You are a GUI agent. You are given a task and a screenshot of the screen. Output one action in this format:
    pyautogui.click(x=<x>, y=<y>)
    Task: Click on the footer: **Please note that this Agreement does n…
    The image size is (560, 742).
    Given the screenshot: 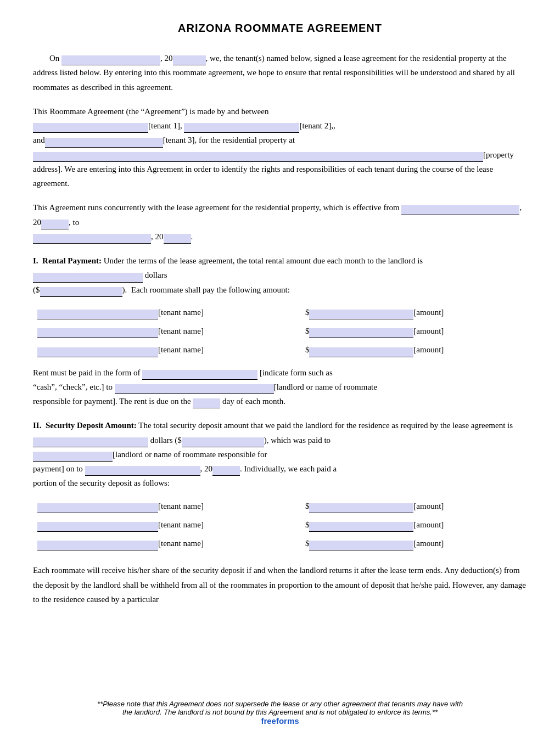 What is the action you would take?
    pyautogui.click(x=280, y=712)
    